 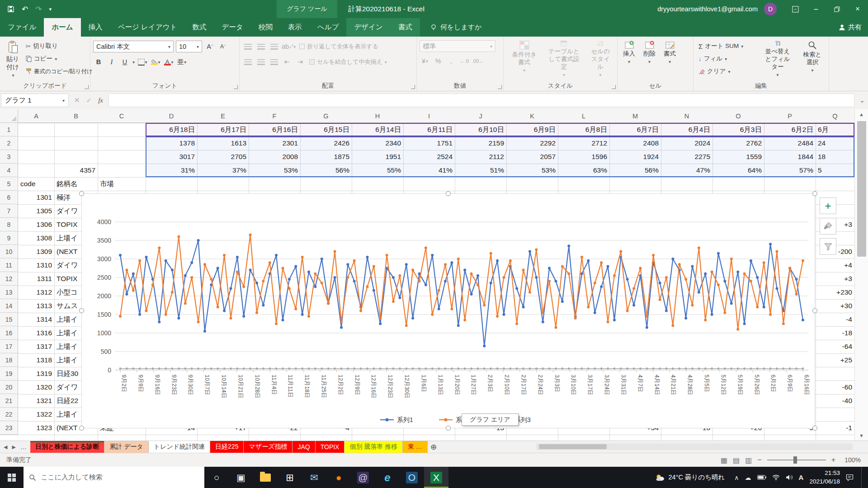 What do you see at coordinates (100, 100) in the screenshot?
I see `insert-function-icon: fx` at bounding box center [100, 100].